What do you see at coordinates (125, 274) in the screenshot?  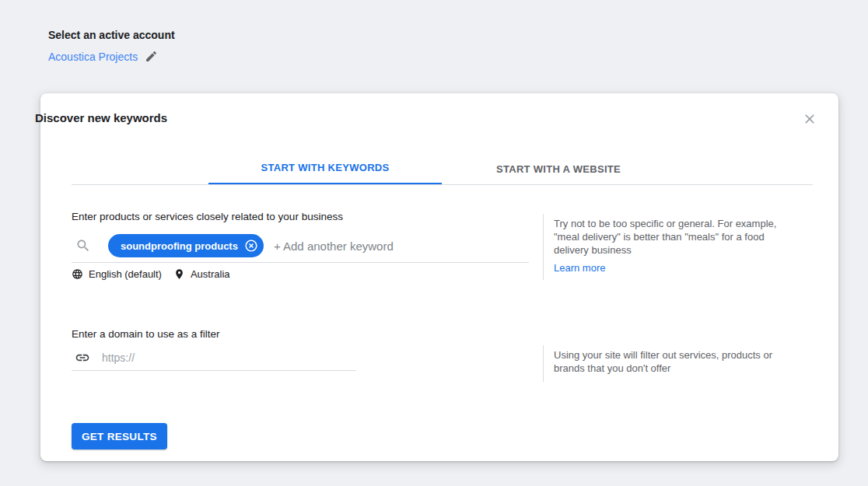 I see `language-value: English (default)` at bounding box center [125, 274].